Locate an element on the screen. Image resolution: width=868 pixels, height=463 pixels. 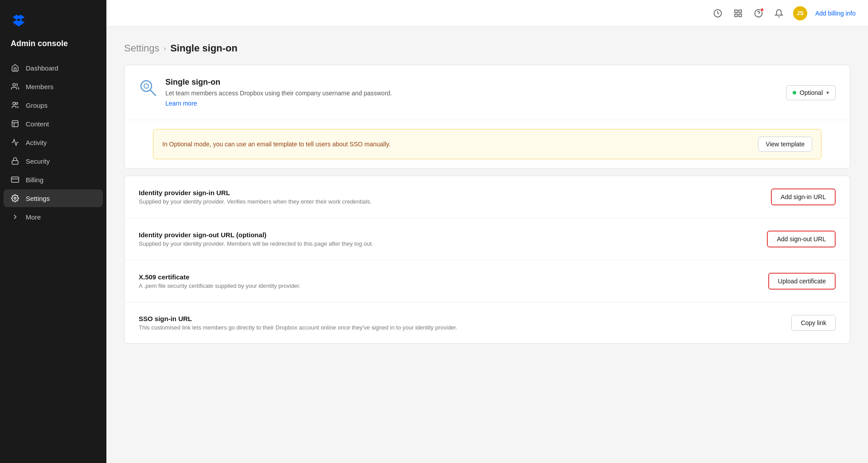
table-row: Identity provider sign-out URL (optional… is located at coordinates (487, 239).